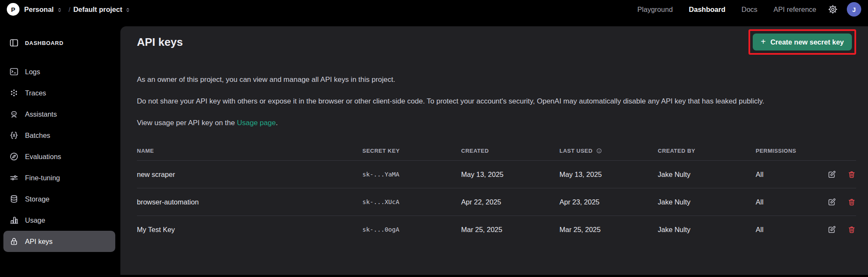 The width and height of the screenshot is (868, 277). I want to click on nav-api-reference: API reference, so click(795, 9).